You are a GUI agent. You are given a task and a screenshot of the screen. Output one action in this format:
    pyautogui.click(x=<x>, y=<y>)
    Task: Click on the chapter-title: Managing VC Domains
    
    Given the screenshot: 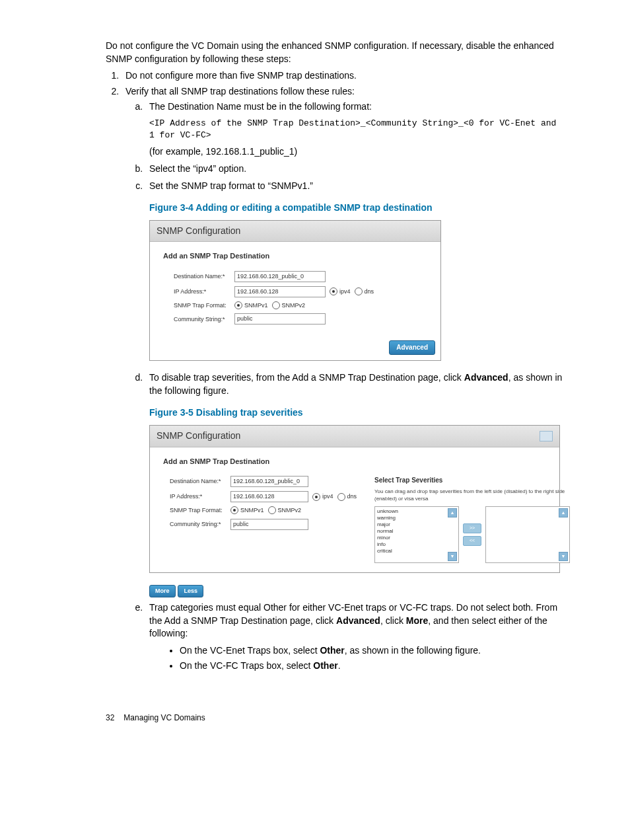 What is the action you would take?
    pyautogui.click(x=164, y=718)
    